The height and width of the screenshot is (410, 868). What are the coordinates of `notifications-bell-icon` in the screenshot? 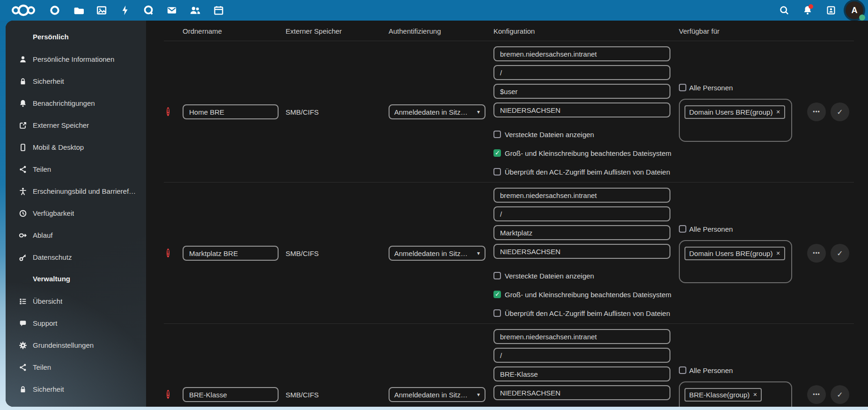 It's located at (808, 10).